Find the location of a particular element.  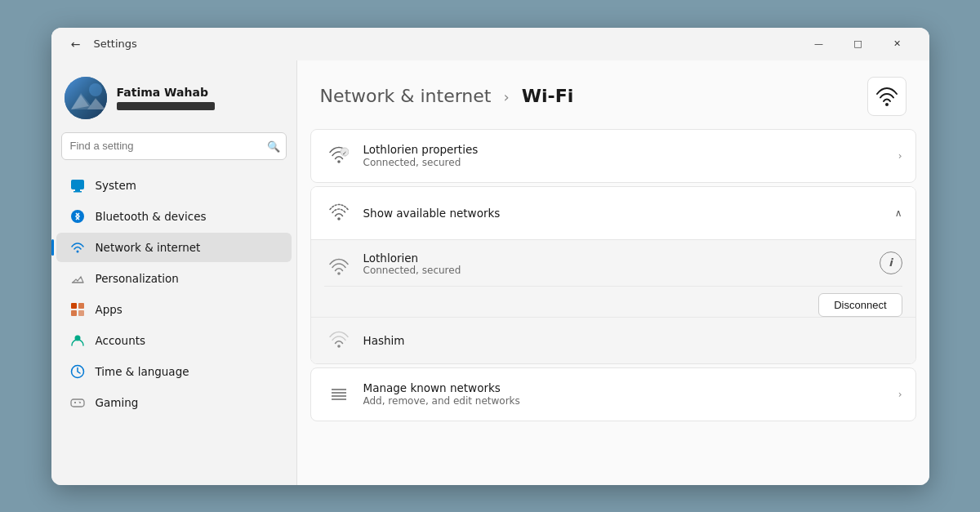

sidebar-item-gaming-label: Gaming is located at coordinates (118, 403).